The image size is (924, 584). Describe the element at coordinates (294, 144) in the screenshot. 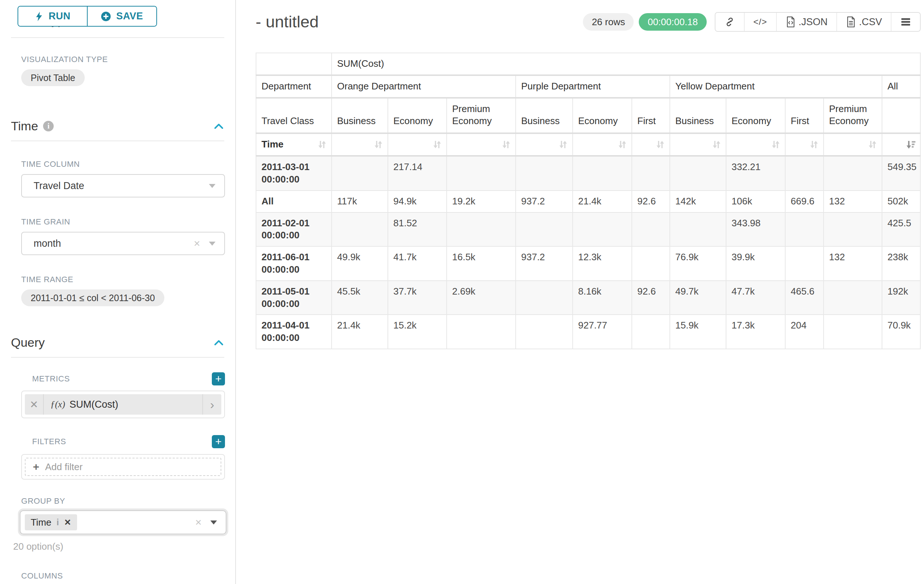

I see `row-dimension-sort-cell: Time` at that location.